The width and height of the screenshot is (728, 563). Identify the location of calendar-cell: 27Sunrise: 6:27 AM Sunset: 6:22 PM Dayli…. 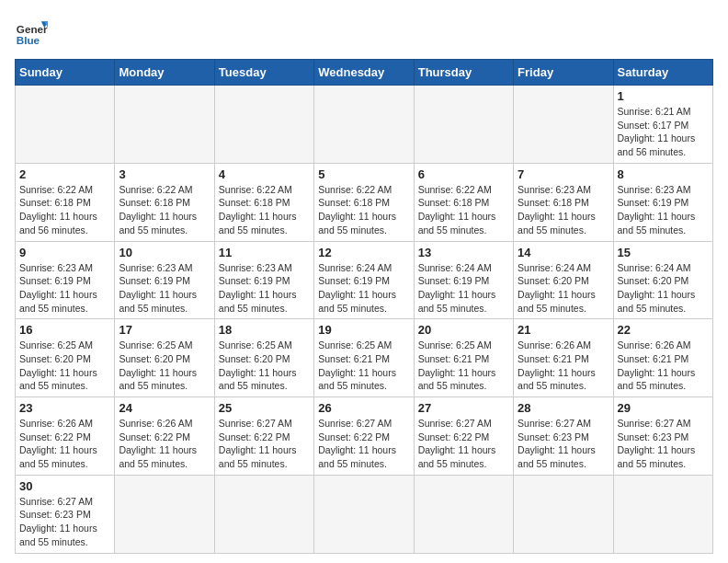
(463, 436).